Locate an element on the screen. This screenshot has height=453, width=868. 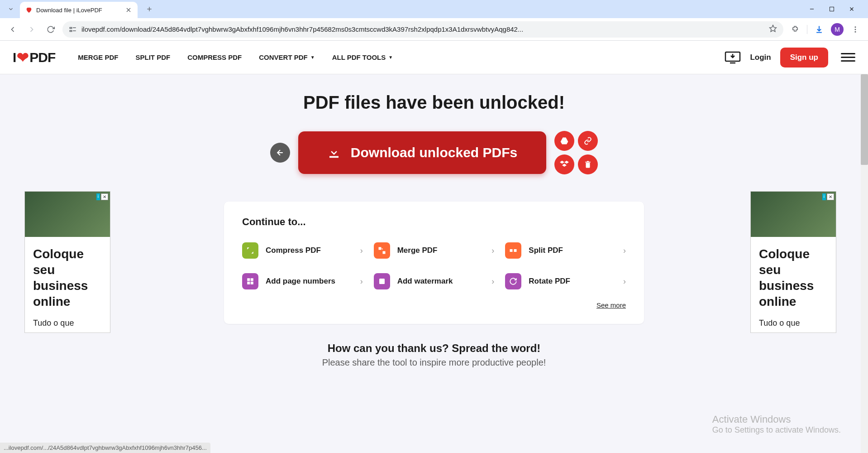
site-header: I ❤ PDF MERGE PDF SPLIT PDF COMPRESS PDF… is located at coordinates (434, 58).